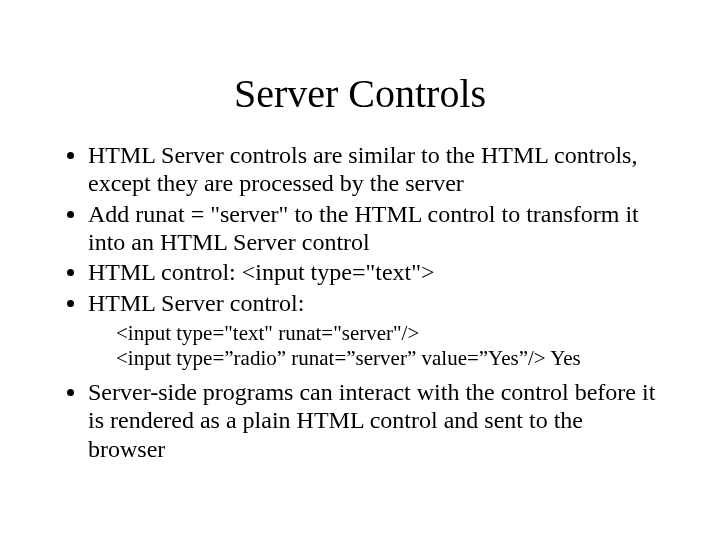 This screenshot has height=540, width=720. What do you see at coordinates (388, 359) in the screenshot?
I see `code-line: <input type=”radio” runat=”server” value…` at bounding box center [388, 359].